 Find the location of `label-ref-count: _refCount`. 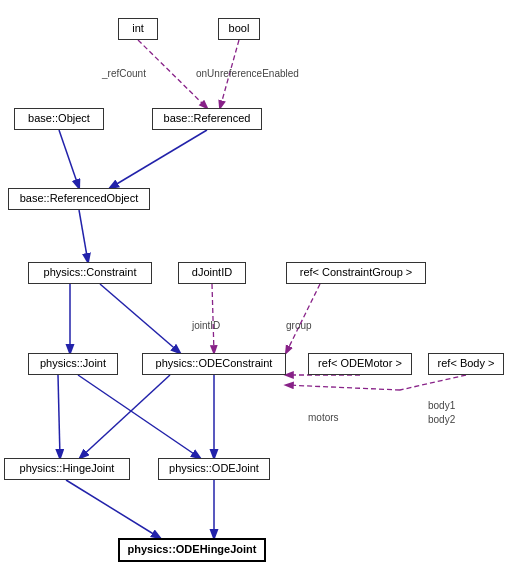

label-ref-count: _refCount is located at coordinates (124, 74).